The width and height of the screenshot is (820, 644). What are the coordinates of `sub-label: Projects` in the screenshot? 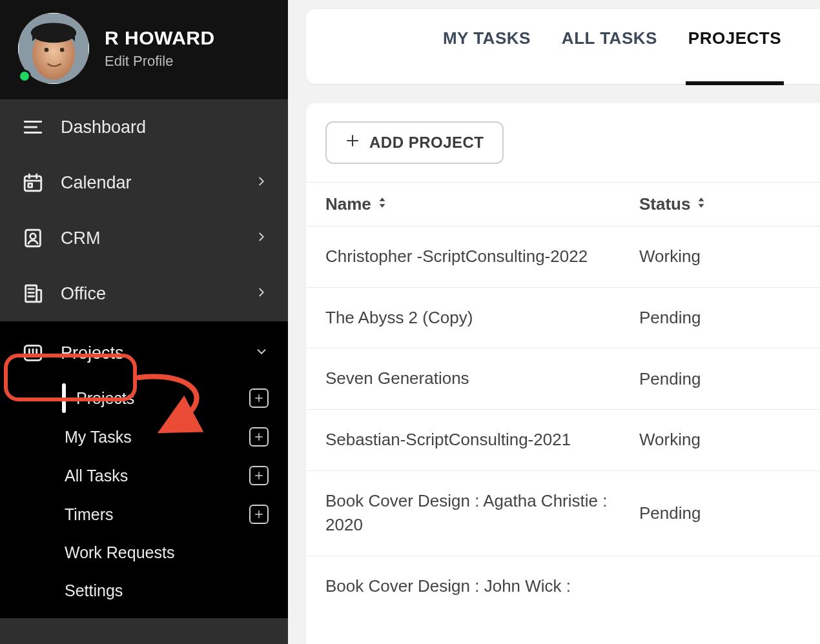 It's located at (153, 399).